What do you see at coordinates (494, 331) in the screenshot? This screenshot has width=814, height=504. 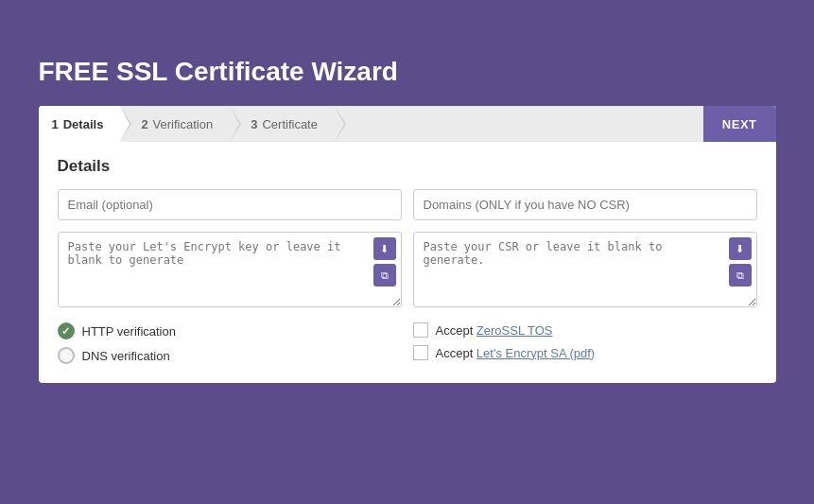 I see `zerossl-tos-label: Accept ZeroSSL TOS` at bounding box center [494, 331].